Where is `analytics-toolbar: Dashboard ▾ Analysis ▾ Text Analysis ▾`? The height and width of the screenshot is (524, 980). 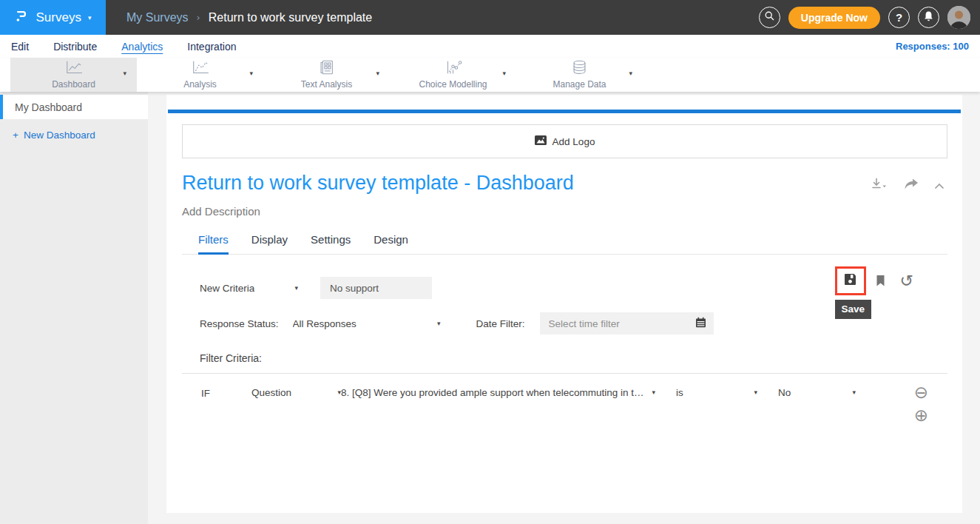
analytics-toolbar: Dashboard ▾ Analysis ▾ Text Analysis ▾ is located at coordinates (490, 75).